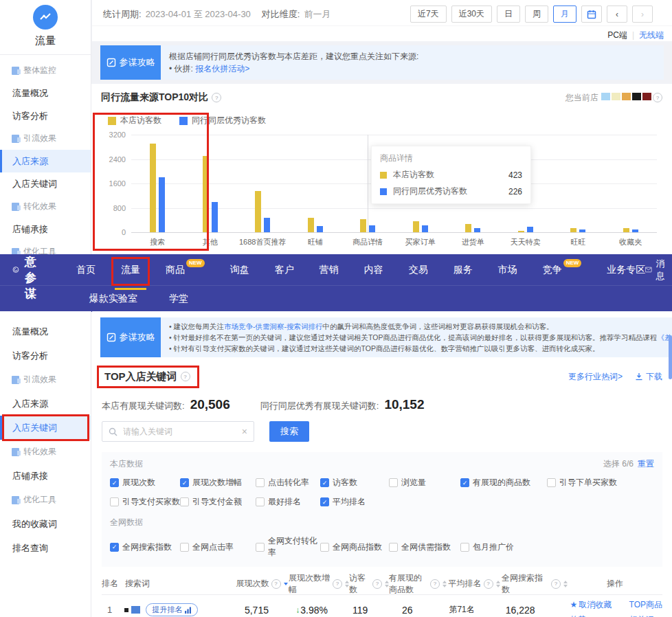 The height and width of the screenshot is (617, 672). I want to click on checkbox-引导支付金额: 引导支付金额, so click(218, 502).